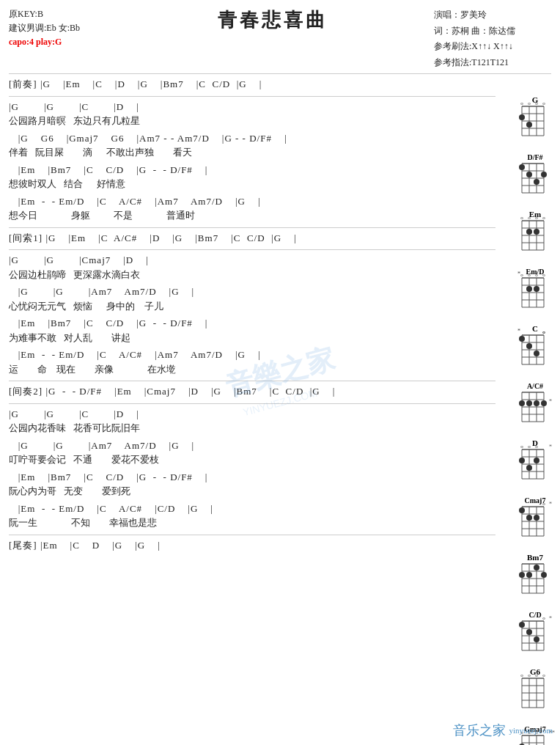 The image size is (560, 745). I want to click on chord-cd: C/D o *, so click(535, 633).